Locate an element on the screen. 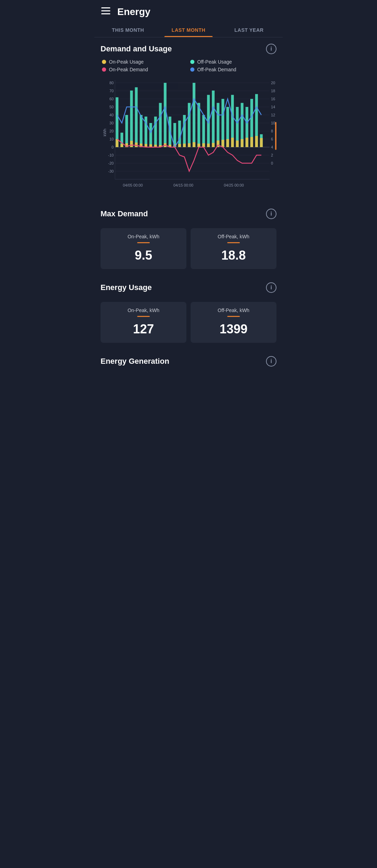 The width and height of the screenshot is (377, 868). svg-text: 2 is located at coordinates (272, 155).